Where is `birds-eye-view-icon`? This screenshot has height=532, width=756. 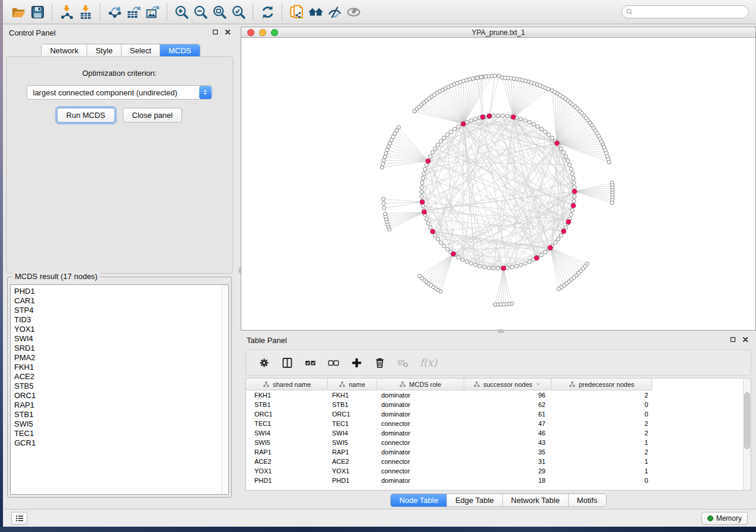 birds-eye-view-icon is located at coordinates (353, 12).